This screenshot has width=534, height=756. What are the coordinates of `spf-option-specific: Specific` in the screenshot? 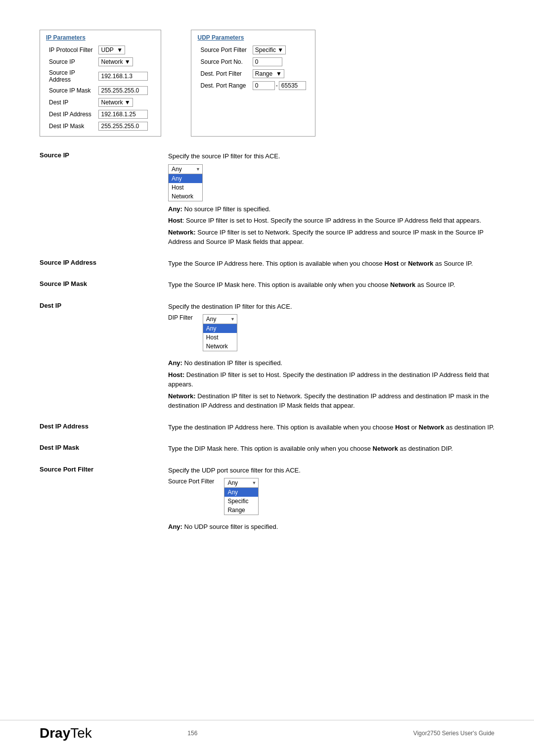 It's located at (241, 501).